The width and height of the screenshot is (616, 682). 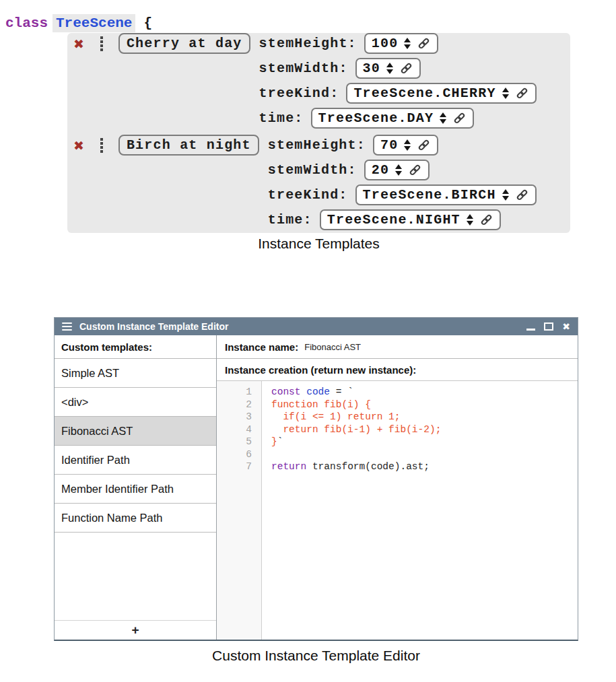 I want to click on line-number: 1, so click(x=234, y=392).